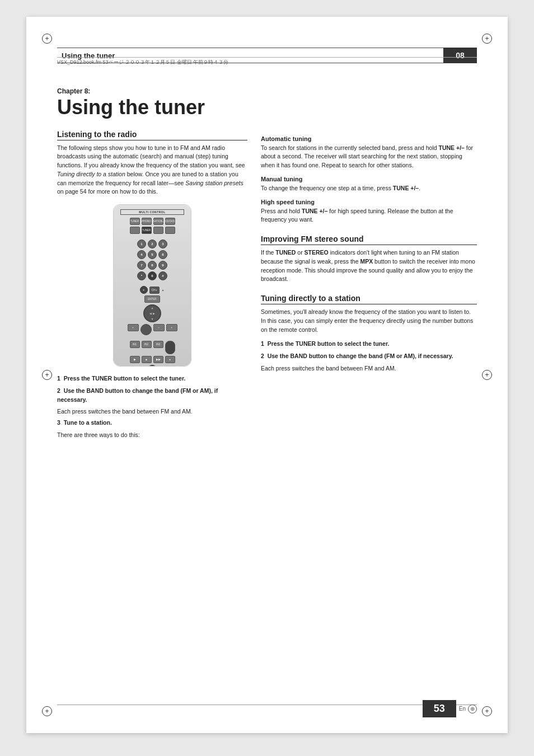 This screenshot has height=756, width=534. What do you see at coordinates (152, 412) in the screenshot?
I see `left-step2-sub: Each press switches the band between FM …` at bounding box center [152, 412].